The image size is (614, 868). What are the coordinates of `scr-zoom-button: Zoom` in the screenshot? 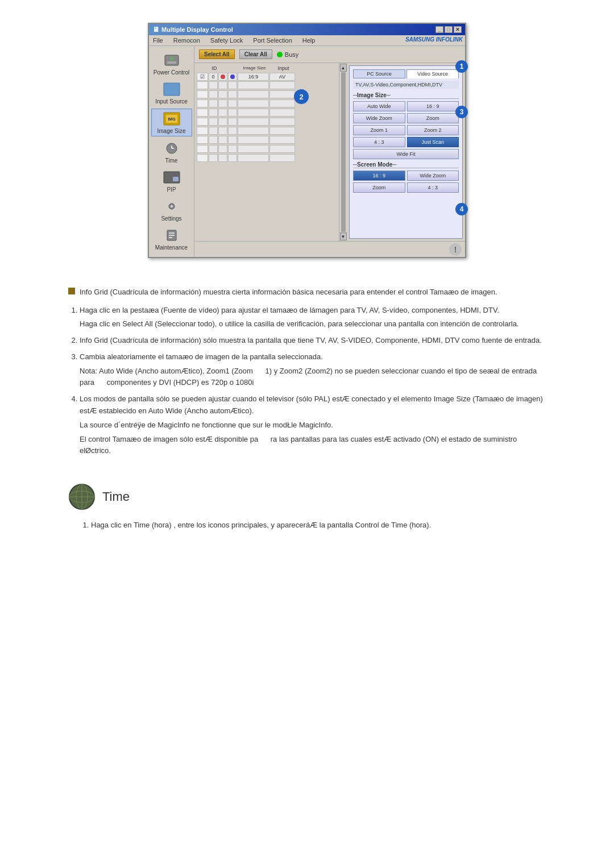 It's located at (379, 188).